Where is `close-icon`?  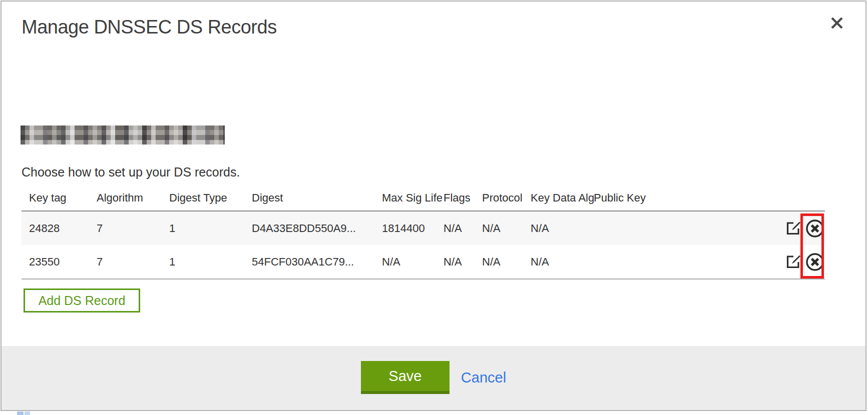
close-icon is located at coordinates (837, 23).